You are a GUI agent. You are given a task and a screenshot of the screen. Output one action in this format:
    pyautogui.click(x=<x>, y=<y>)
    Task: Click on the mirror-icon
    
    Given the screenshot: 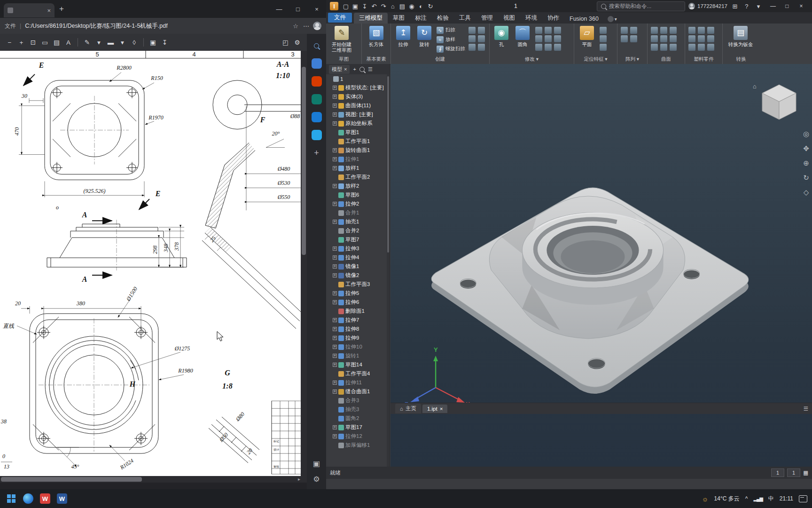 What is the action you would take?
    pyautogui.click(x=624, y=39)
    